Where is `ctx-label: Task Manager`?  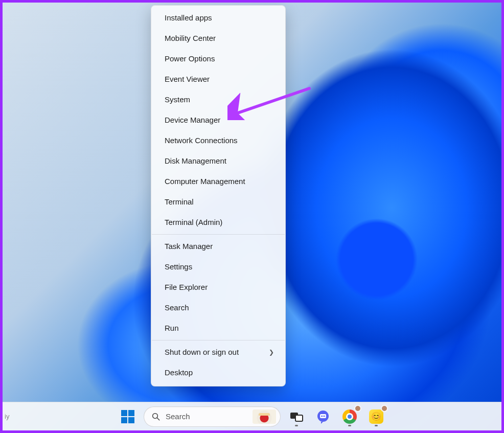 ctx-label: Task Manager is located at coordinates (189, 246).